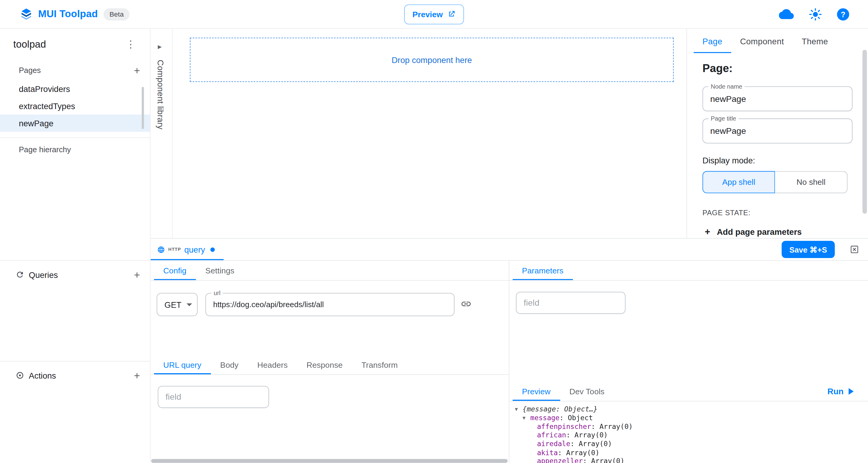  Describe the element at coordinates (848, 391) in the screenshot. I see `run-button: Run` at that location.